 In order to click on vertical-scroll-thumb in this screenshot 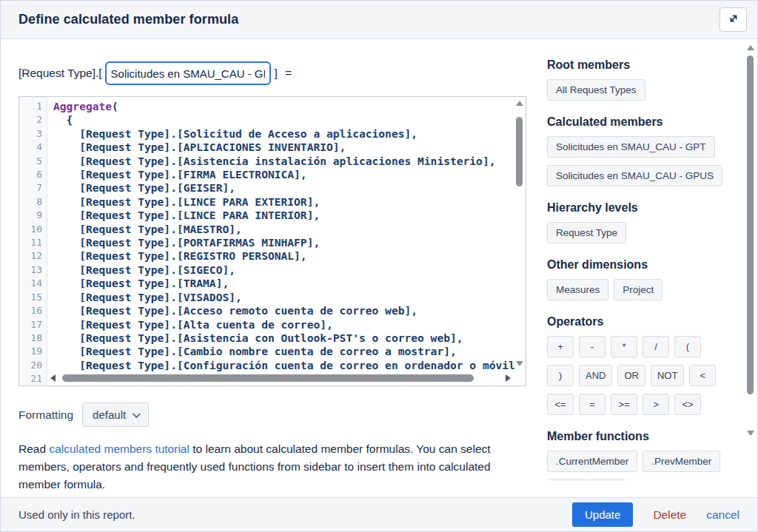, I will do `click(520, 152)`.